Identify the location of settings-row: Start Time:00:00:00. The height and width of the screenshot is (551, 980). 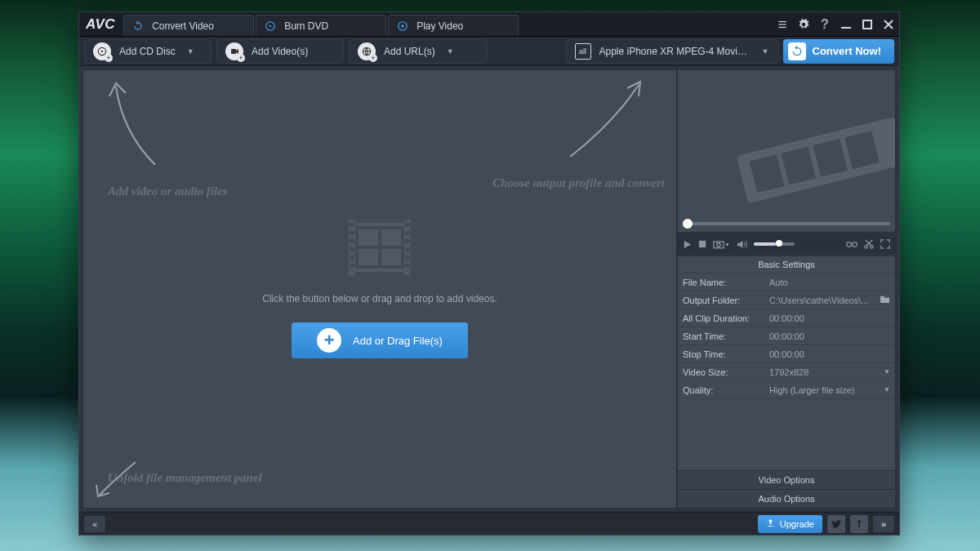
(786, 336).